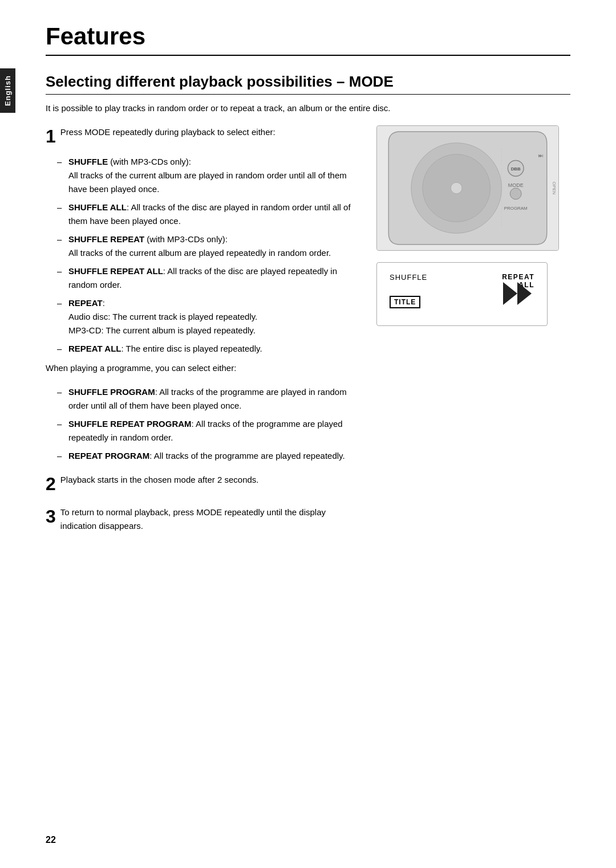  Describe the element at coordinates (95, 349) in the screenshot. I see `term-repeat-all: REPEAT ALL` at that location.